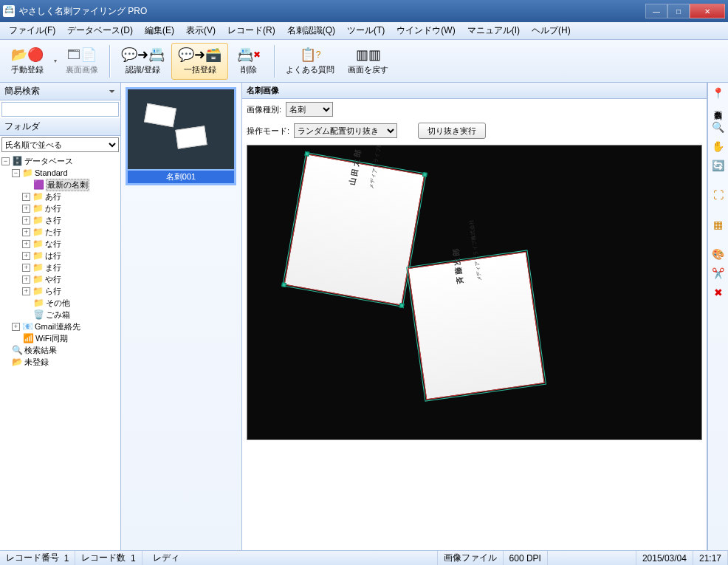  I want to click on tb-recognize-register: 💬➜📇 認識/登録, so click(143, 61).